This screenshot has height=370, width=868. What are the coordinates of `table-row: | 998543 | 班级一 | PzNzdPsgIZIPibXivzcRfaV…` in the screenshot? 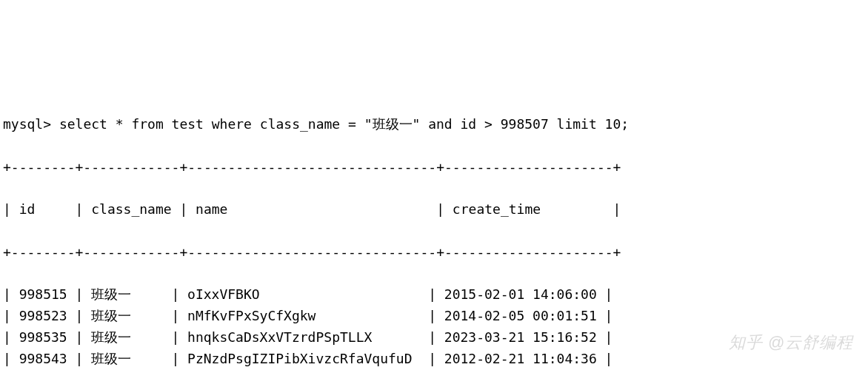 It's located at (434, 360).